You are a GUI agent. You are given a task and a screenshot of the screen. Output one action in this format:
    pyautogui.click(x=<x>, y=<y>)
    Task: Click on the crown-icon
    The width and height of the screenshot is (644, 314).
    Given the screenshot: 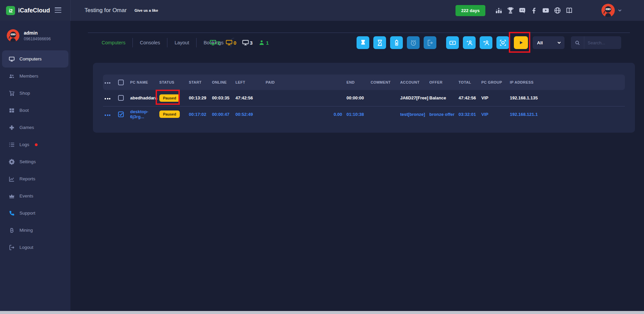 What is the action you would take?
    pyautogui.click(x=12, y=196)
    